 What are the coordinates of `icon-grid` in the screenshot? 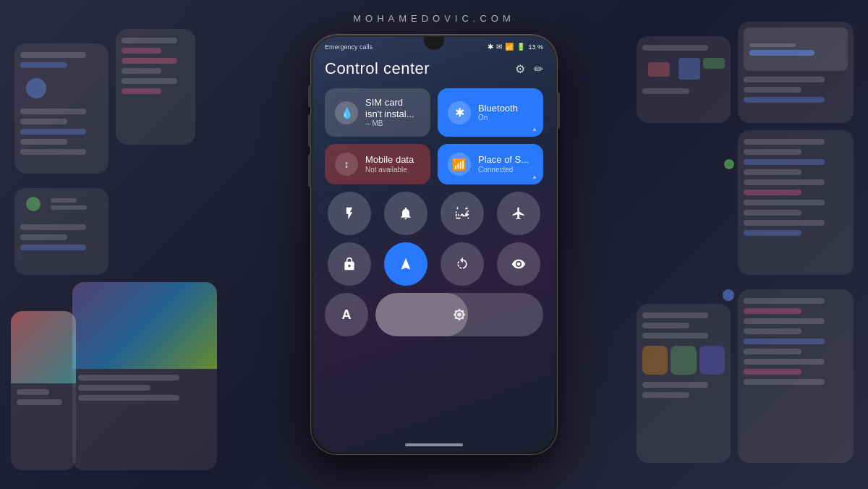 It's located at (434, 239).